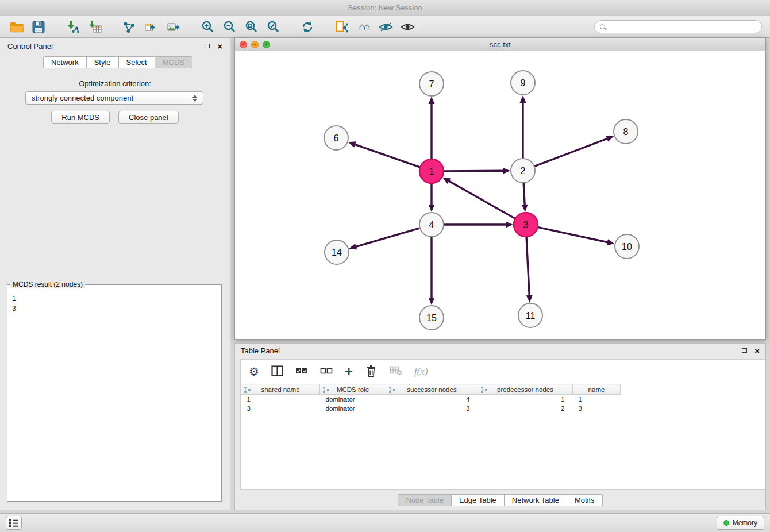 This screenshot has width=770, height=532. I want to click on tab-network: Network, so click(65, 62).